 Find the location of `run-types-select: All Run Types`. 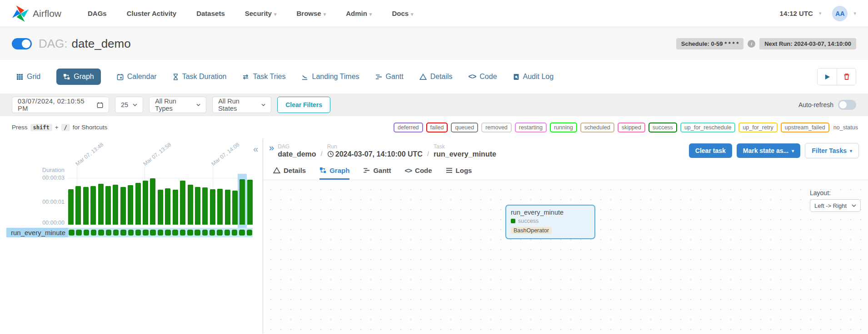

run-types-select: All Run Types is located at coordinates (178, 105).